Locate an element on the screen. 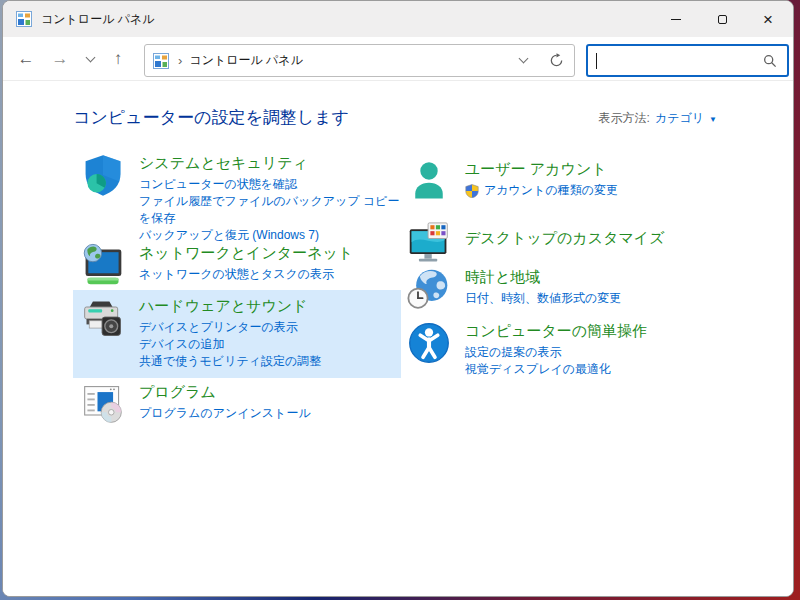 The image size is (800, 600). category-hardware-sound: ハードウェアとサウンド デバイスとプリンターの表示 デバイスの追加 共通で使うモ… is located at coordinates (237, 334).